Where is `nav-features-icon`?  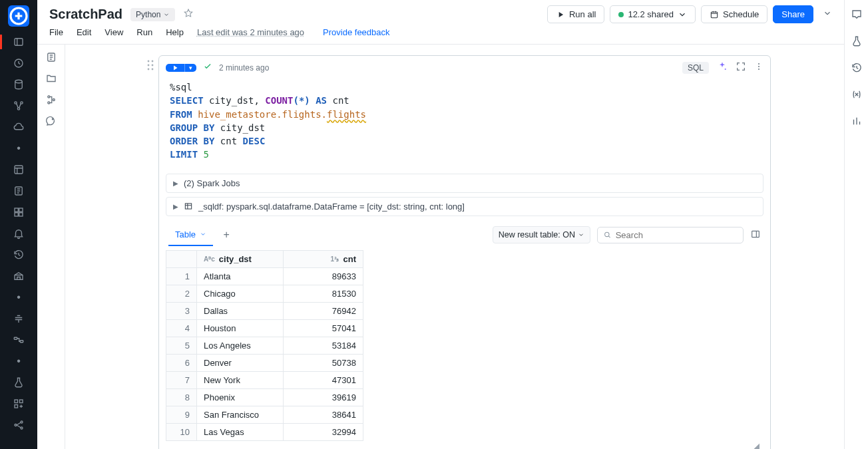
nav-features-icon is located at coordinates (19, 404).